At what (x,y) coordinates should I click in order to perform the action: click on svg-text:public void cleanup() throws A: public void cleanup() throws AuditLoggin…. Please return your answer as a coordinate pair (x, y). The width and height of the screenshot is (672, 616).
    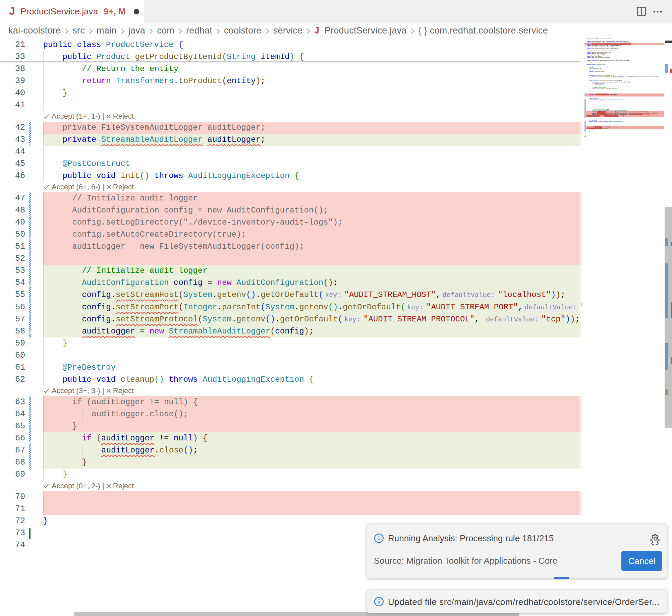
    Looking at the image, I should click on (606, 122).